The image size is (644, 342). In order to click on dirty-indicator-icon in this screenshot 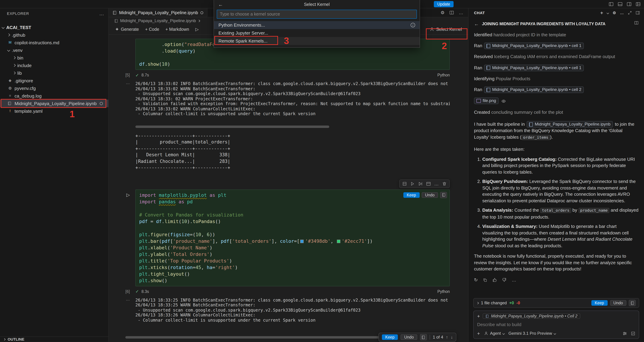, I will do `click(202, 12)`.